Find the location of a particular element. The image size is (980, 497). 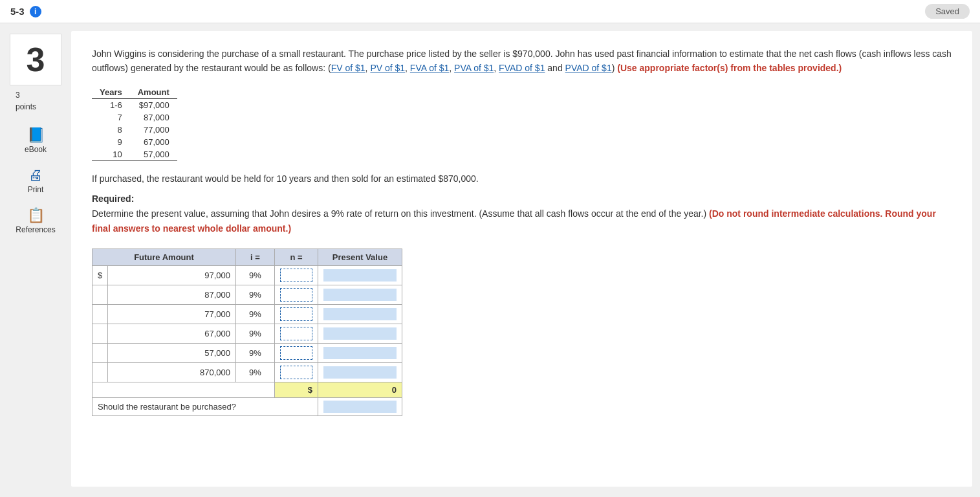

cf-table-row: 10 57,000 is located at coordinates (135, 155).